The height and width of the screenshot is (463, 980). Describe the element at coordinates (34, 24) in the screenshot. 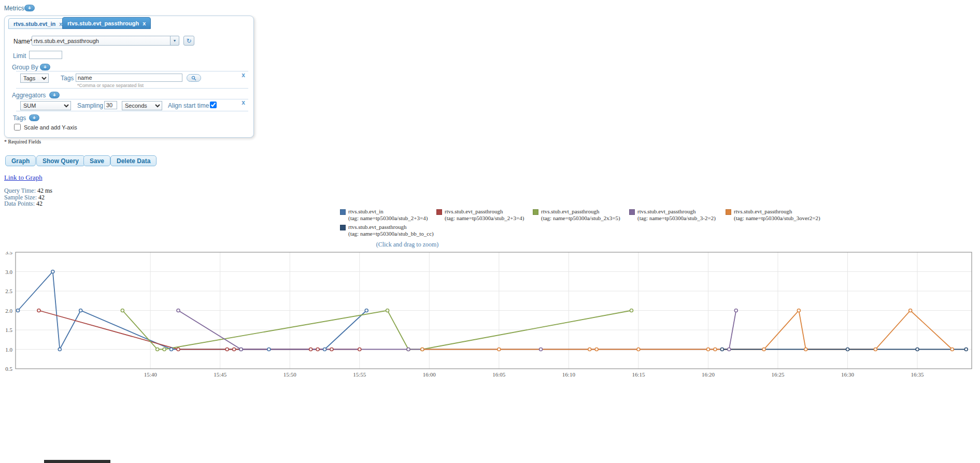

I see `tab-label: rtvs.stub.evt_in` at that location.